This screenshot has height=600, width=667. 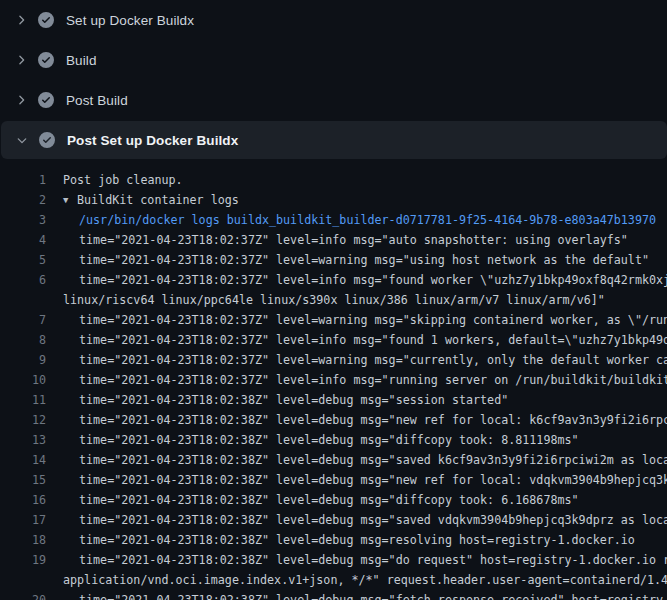 I want to click on line-number: 19, so click(x=23, y=560).